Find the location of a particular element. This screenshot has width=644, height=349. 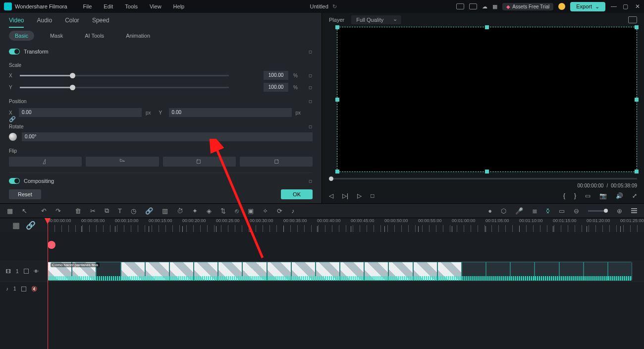

group-icon: ▣ is located at coordinates (251, 211).